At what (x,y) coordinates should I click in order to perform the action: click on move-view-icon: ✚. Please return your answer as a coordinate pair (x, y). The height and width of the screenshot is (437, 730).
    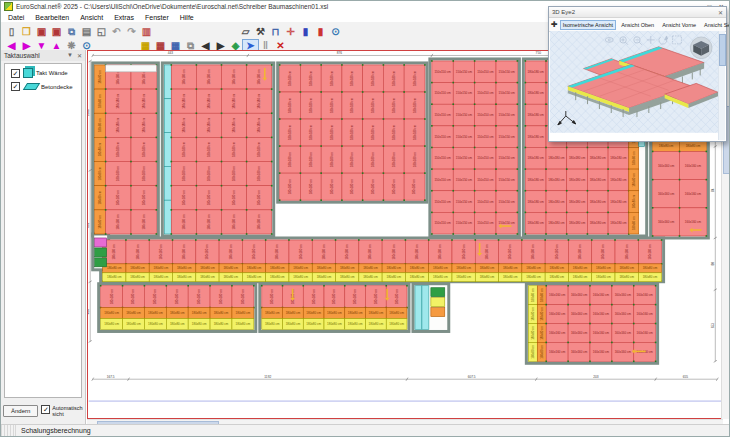
    Looking at the image, I should click on (554, 24).